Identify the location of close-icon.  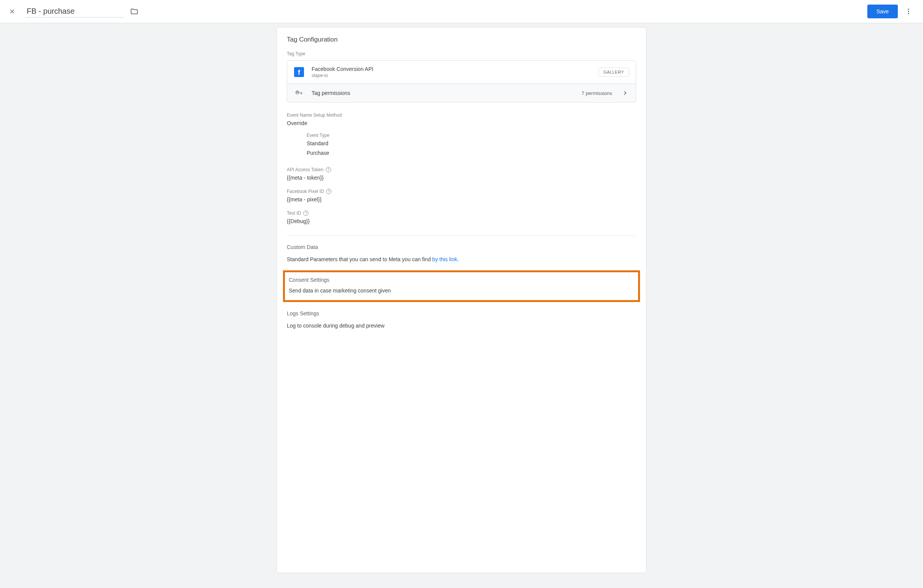
(12, 11).